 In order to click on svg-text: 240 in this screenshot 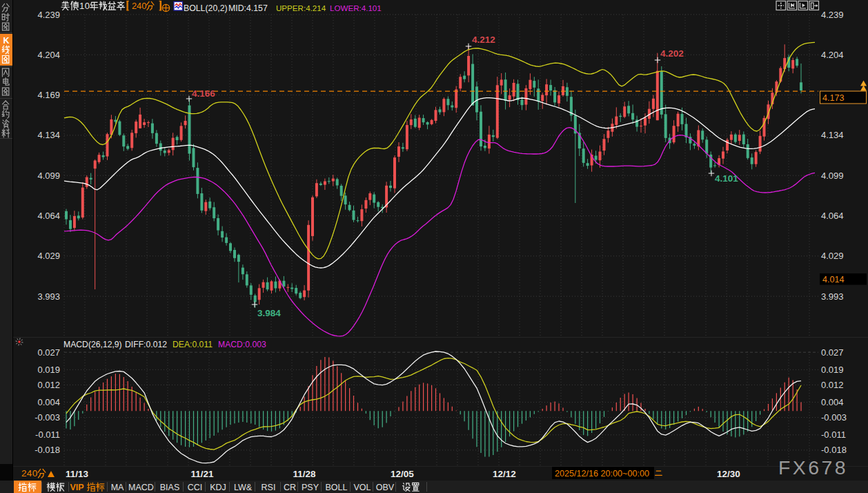, I will do `click(139, 6)`.